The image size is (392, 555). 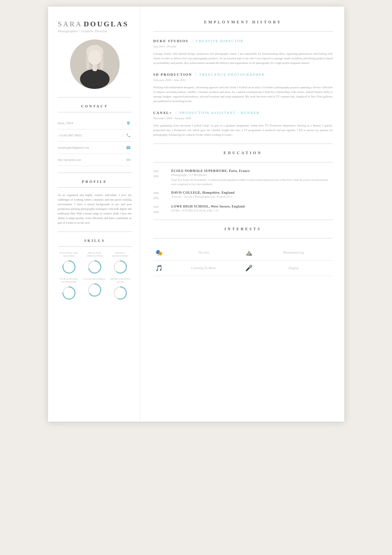 I want to click on edu-school-1: DAVIS COLLEGE, Hampshire, England, so click(x=252, y=192).